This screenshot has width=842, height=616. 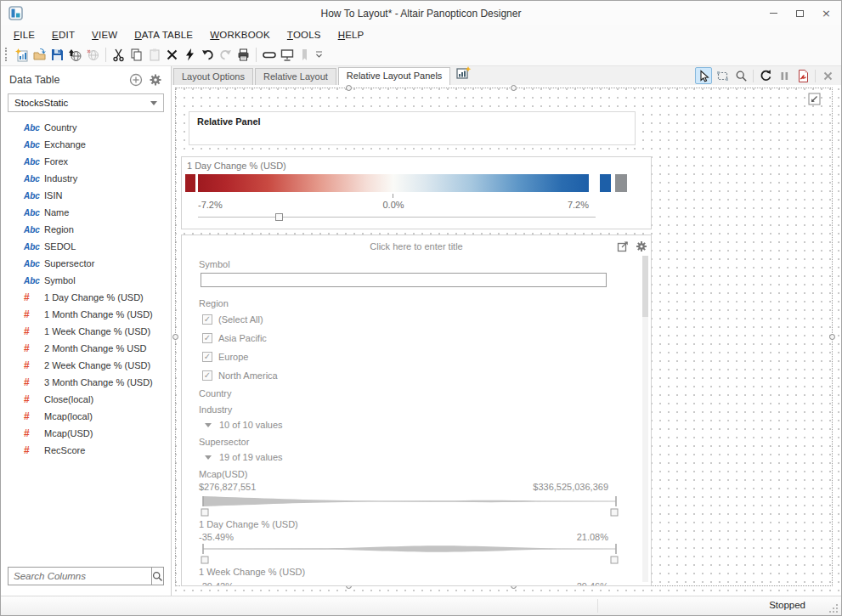 I want to click on filter-panel-title-placeholder: Click here to enter title, so click(x=416, y=246).